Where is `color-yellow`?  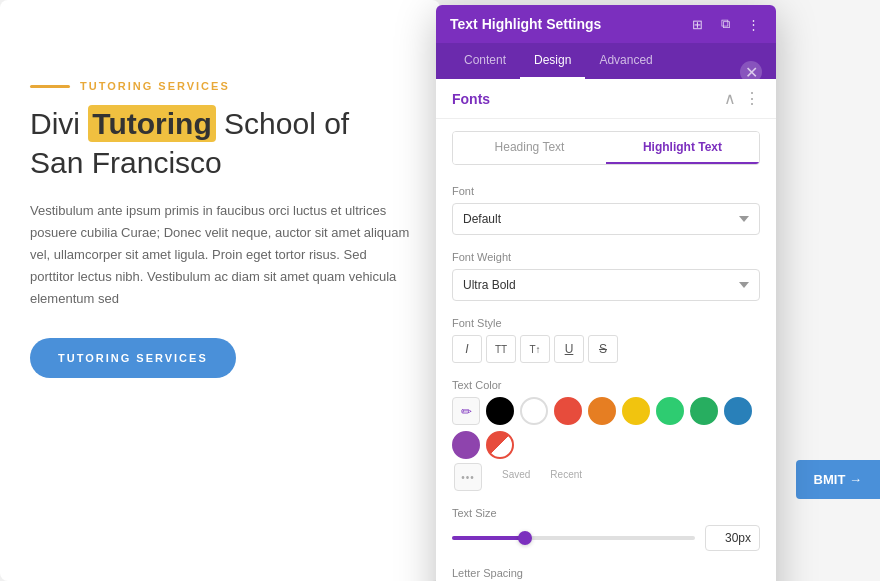 color-yellow is located at coordinates (636, 411).